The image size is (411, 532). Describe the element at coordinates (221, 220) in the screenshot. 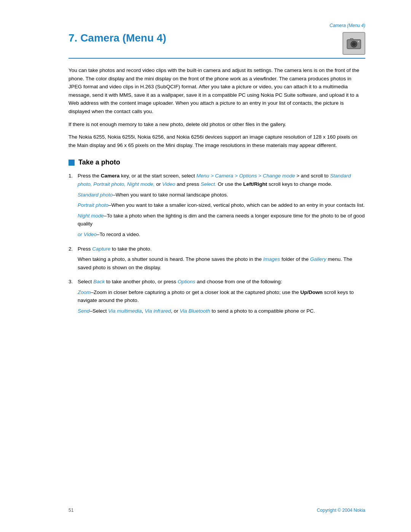

I see `sub-item-night: Night mode–To take a photo when the ligh…` at that location.